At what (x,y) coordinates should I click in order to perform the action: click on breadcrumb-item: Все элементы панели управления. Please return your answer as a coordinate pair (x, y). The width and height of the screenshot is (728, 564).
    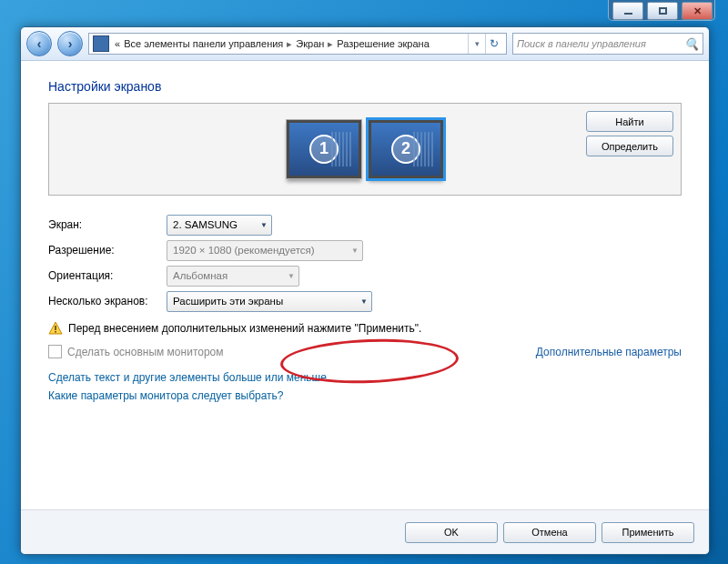
    Looking at the image, I should click on (204, 44).